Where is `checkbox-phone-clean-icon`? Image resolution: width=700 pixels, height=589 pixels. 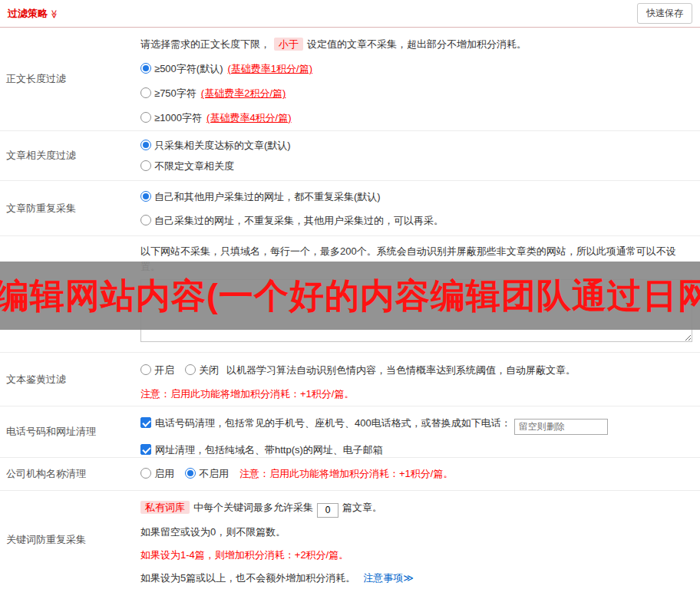 checkbox-phone-clean-icon is located at coordinates (146, 423).